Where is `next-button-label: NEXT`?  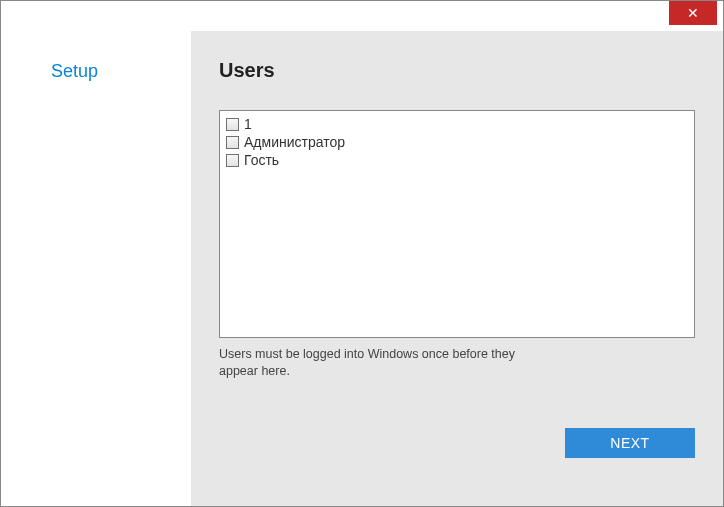 next-button-label: NEXT is located at coordinates (630, 443).